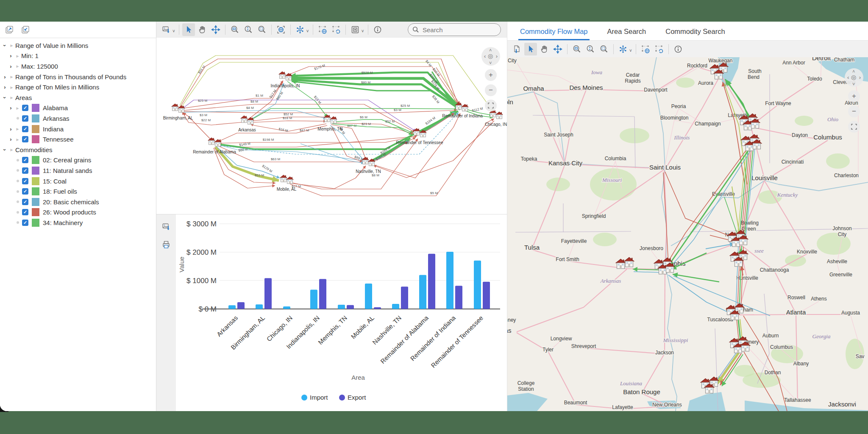  I want to click on diagram-pan-pad: ˄ ˅ ‹ › ◎, so click(491, 56).